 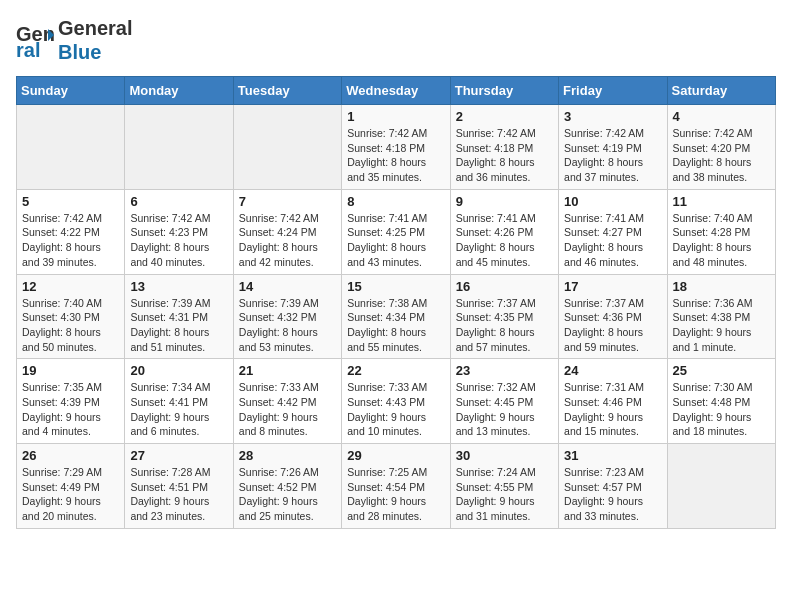 I want to click on cell-day-number: 23, so click(x=504, y=370).